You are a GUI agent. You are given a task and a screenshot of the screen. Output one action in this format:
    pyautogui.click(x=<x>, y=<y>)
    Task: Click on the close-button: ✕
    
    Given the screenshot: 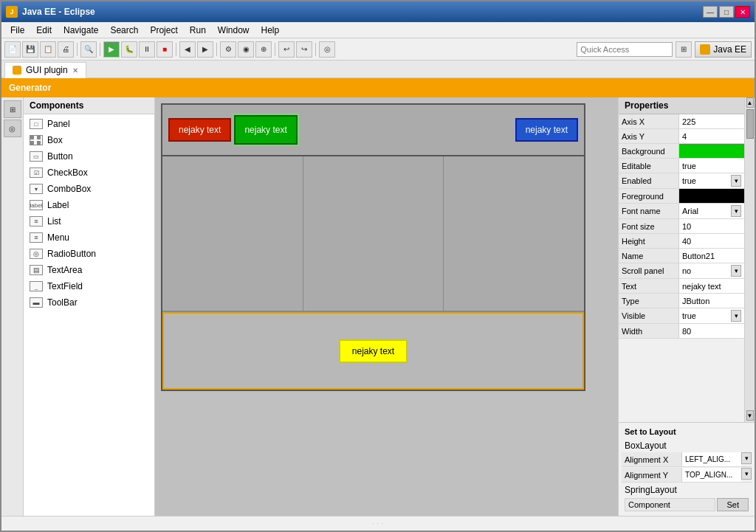 What is the action you would take?
    pyautogui.click(x=743, y=12)
    